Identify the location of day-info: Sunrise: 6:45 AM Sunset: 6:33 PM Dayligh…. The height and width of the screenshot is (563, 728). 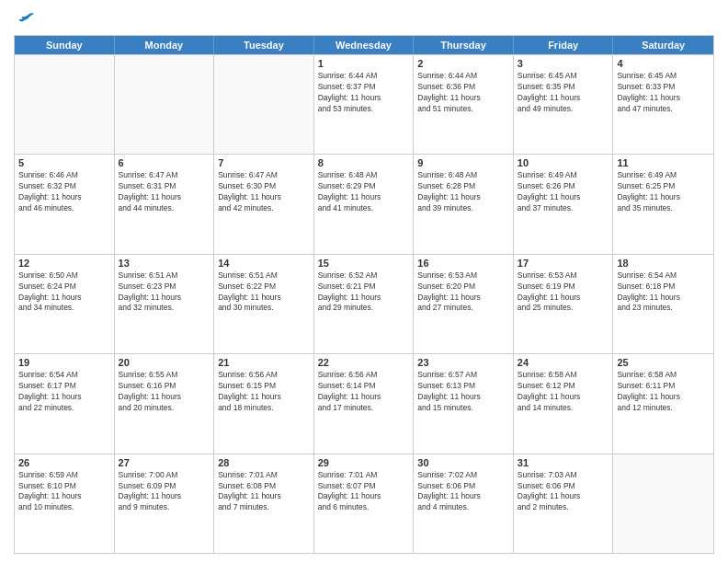
(664, 93).